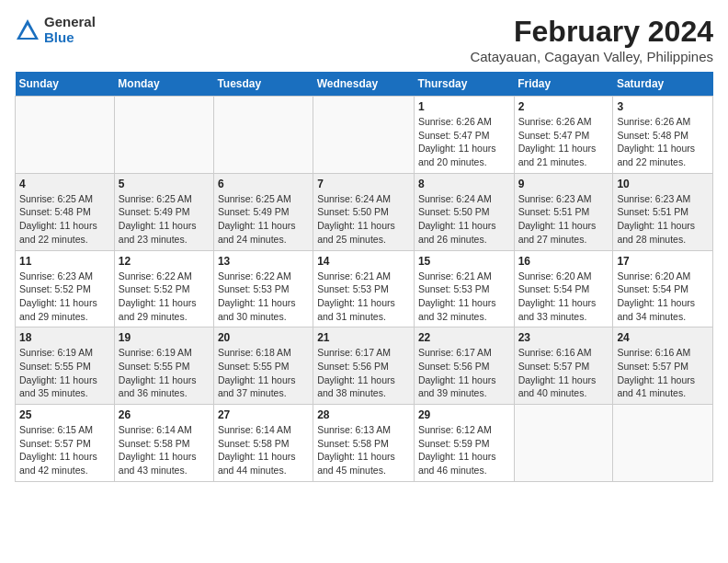  What do you see at coordinates (263, 296) in the screenshot?
I see `day-info: Sunrise: 6:22 AM Sunset: 5:53 PM Dayligh…` at bounding box center [263, 296].